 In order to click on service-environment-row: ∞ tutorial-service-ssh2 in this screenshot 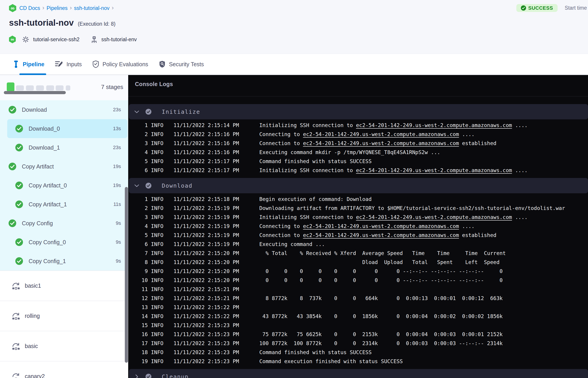, I will do `click(73, 39)`.